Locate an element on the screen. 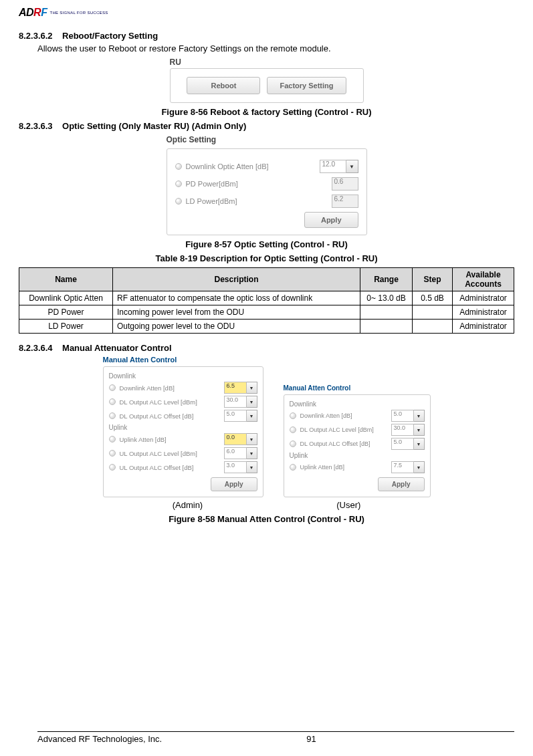 Image resolution: width=533 pixels, height=756 pixels. logo-f: F is located at coordinates (44, 12).